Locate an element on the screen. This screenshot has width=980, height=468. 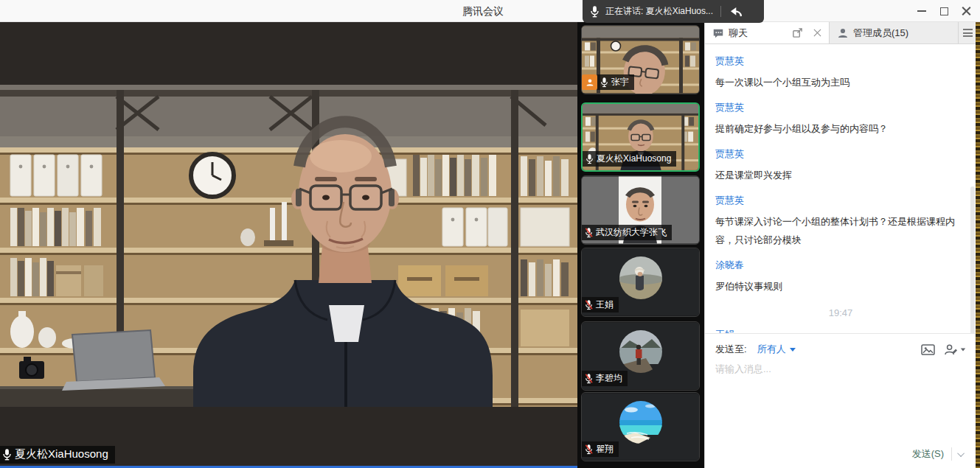
participant-label: 张宇 is located at coordinates (616, 83).